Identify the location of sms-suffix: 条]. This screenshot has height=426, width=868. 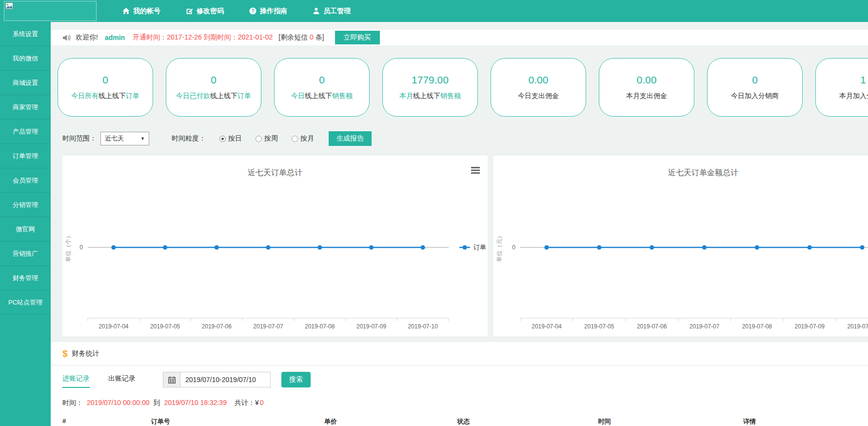
(320, 37).